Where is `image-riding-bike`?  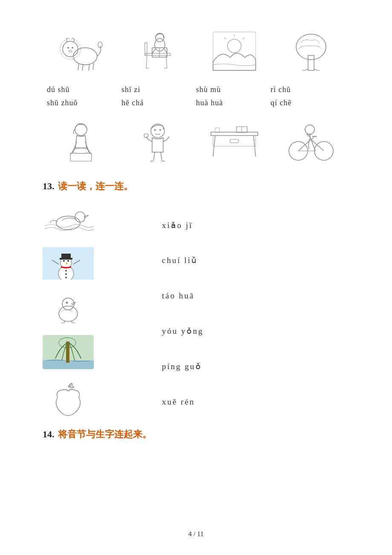
image-riding-bike is located at coordinates (311, 142).